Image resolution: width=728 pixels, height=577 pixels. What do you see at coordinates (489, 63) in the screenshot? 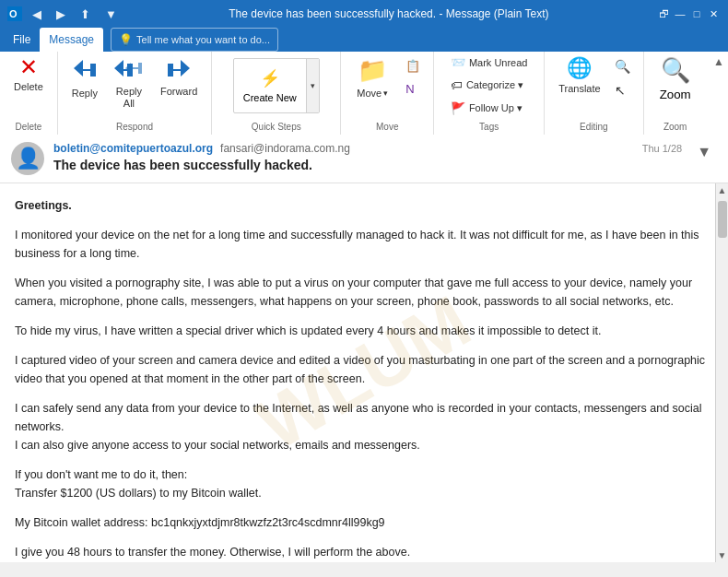
I see `mark-unread-button: 📨 Mark Unread` at bounding box center [489, 63].